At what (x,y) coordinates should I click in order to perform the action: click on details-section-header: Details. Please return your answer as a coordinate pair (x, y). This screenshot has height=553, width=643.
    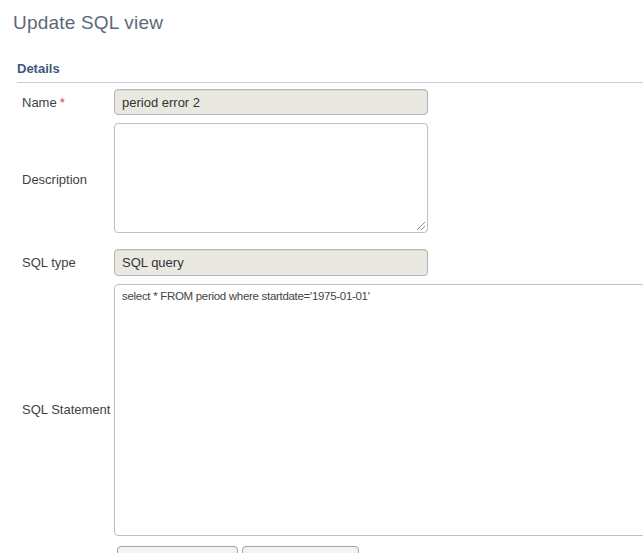
    Looking at the image, I should click on (38, 68).